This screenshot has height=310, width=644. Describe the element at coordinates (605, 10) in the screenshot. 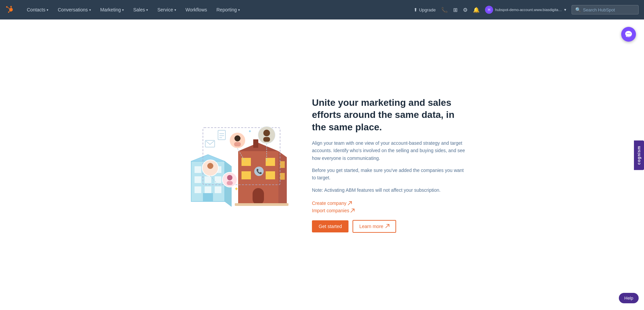

I see `search-box: 🔍` at that location.